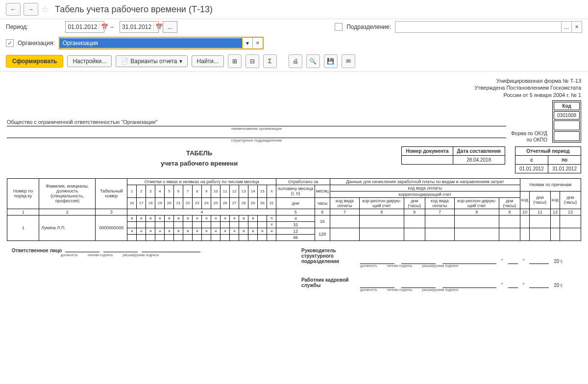 This screenshot has width=588, height=384. Describe the element at coordinates (247, 43) in the screenshot. I see `org-dropdown-button: ▾` at that location.